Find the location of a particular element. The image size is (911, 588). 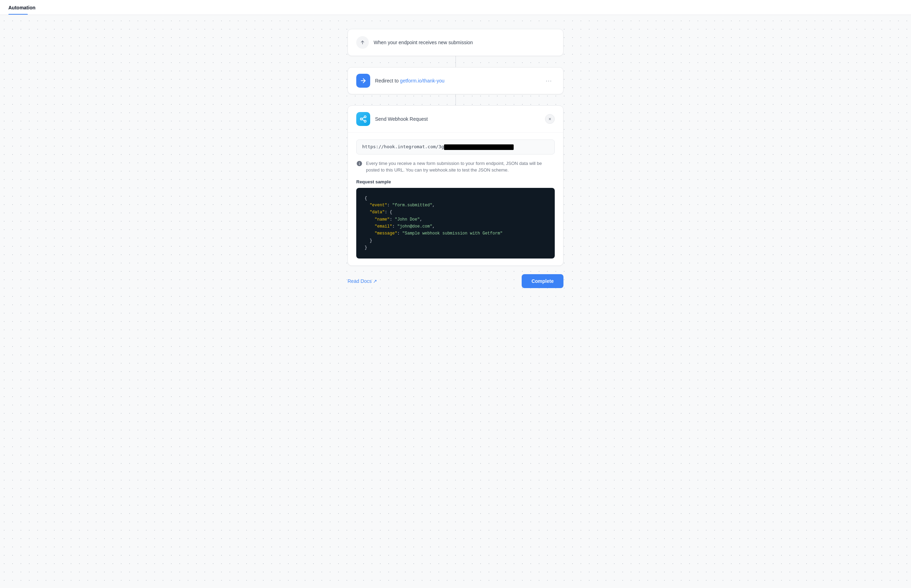

redirect-link: getform.io/thank-you is located at coordinates (423, 81).